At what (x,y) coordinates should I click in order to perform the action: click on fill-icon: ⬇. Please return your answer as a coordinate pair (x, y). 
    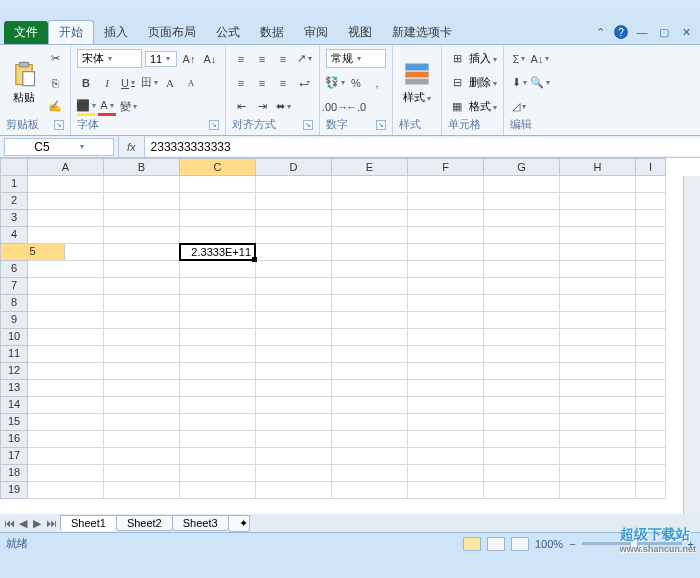
    Looking at the image, I should click on (519, 83).